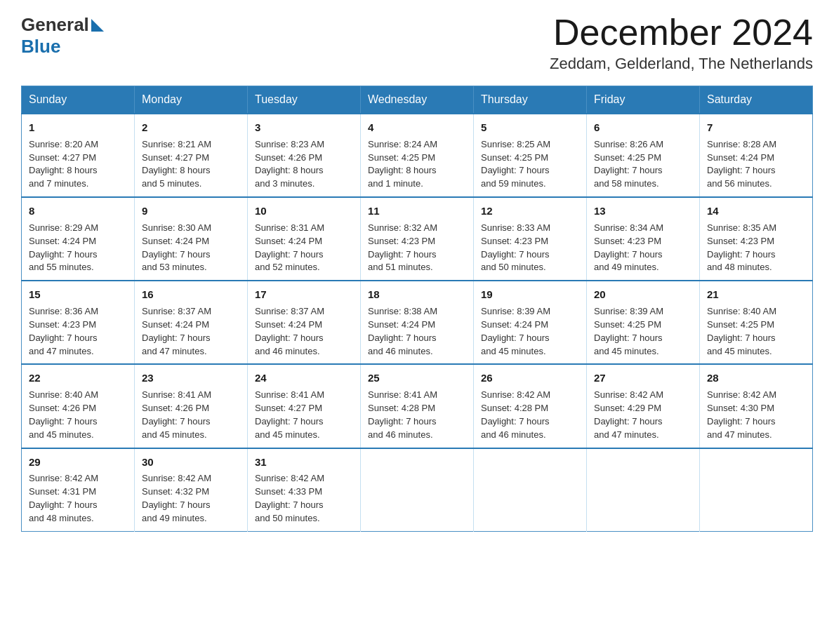 Image resolution: width=834 pixels, height=644 pixels. What do you see at coordinates (681, 43) in the screenshot?
I see `title-area: December 2024 Zeddam, Gelderland, The Ne…` at bounding box center [681, 43].